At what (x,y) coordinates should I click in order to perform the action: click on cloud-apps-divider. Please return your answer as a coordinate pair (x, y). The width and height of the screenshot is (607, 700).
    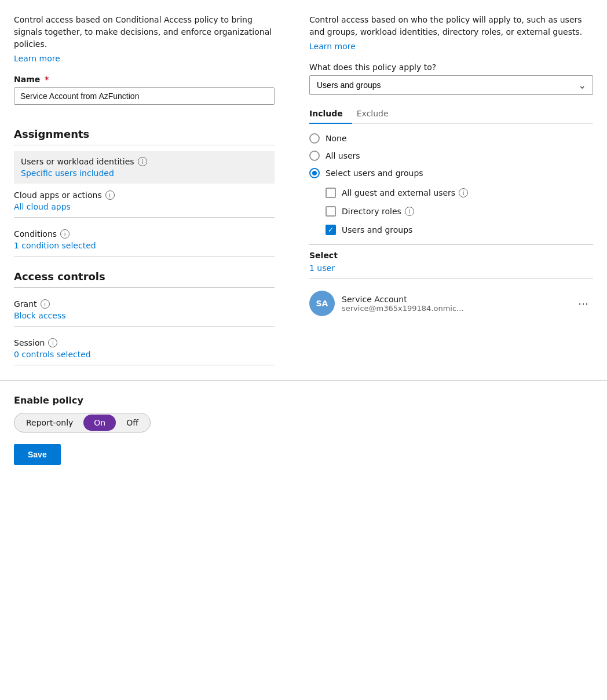
    Looking at the image, I should click on (144, 218).